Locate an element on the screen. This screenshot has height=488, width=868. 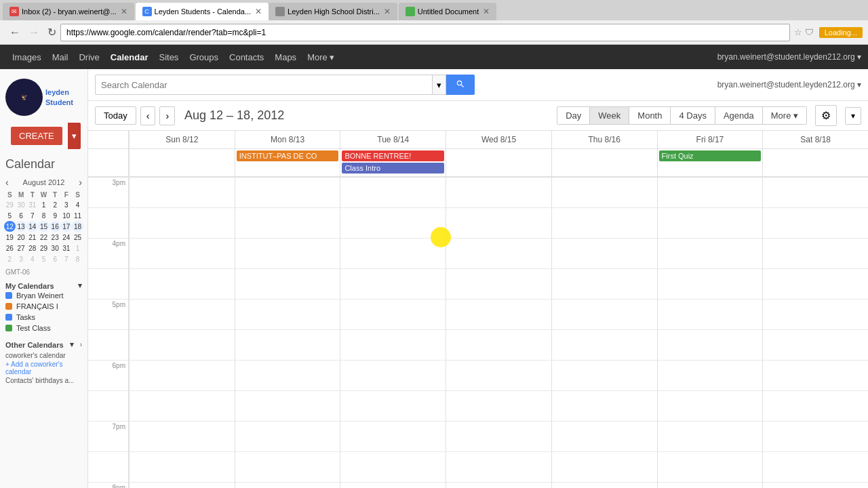
event-institut: INSTITUT–PAS DE CO is located at coordinates (288, 156).